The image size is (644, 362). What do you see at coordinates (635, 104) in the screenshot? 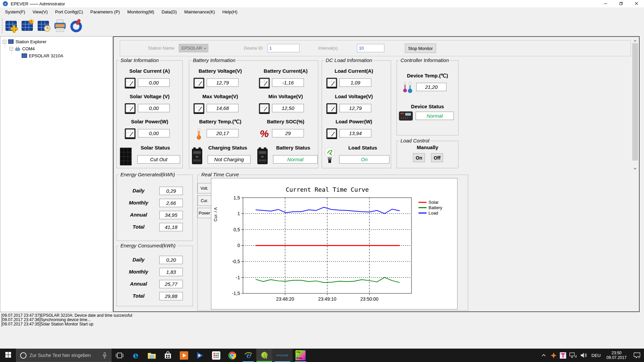
I see `vertical-scrollbar` at bounding box center [635, 104].